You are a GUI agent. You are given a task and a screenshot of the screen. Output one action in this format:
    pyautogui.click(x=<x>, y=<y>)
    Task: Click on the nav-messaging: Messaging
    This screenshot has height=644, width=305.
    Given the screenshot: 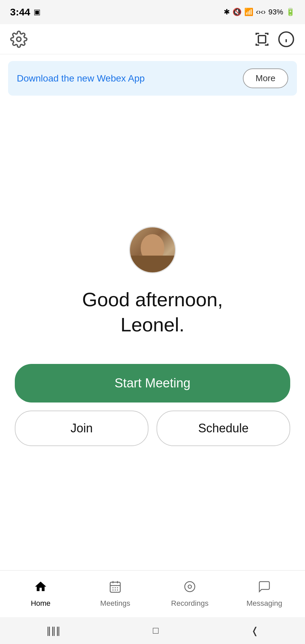 What is the action you would take?
    pyautogui.click(x=264, y=594)
    